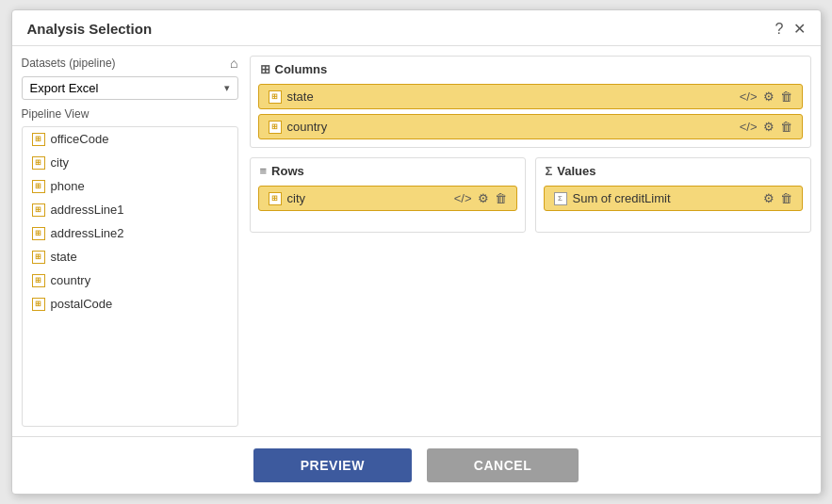 The image size is (832, 504). Describe the element at coordinates (673, 198) in the screenshot. I see `values-field-chip-credit: Σ Sum of creditLimit ⚙ 🗑` at that location.